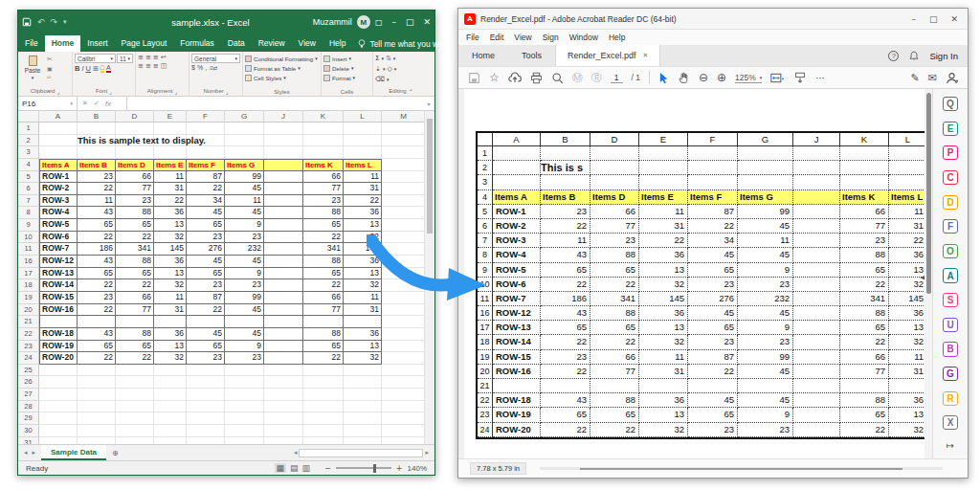 The image size is (980, 490). What do you see at coordinates (323, 212) in the screenshot?
I see `cell-K8: 88` at bounding box center [323, 212].